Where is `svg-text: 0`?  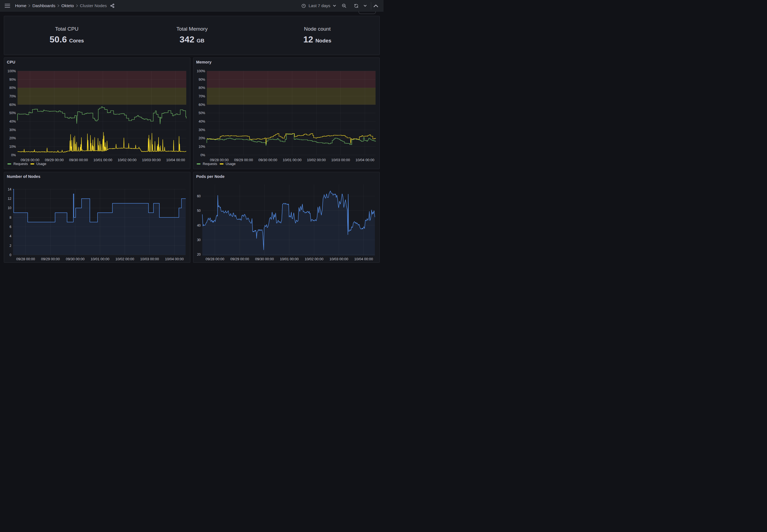
svg-text: 0 is located at coordinates (11, 255).